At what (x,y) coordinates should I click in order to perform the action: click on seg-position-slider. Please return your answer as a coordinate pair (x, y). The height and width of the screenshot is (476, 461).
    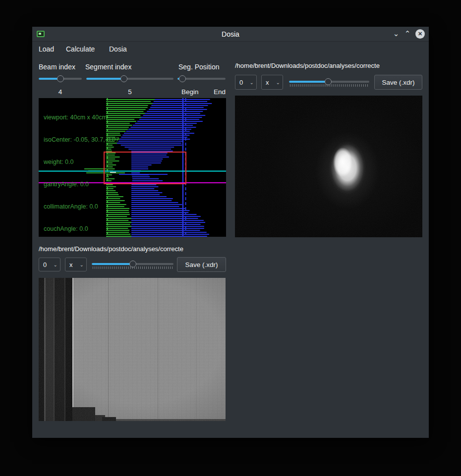
    Looking at the image, I should click on (201, 79).